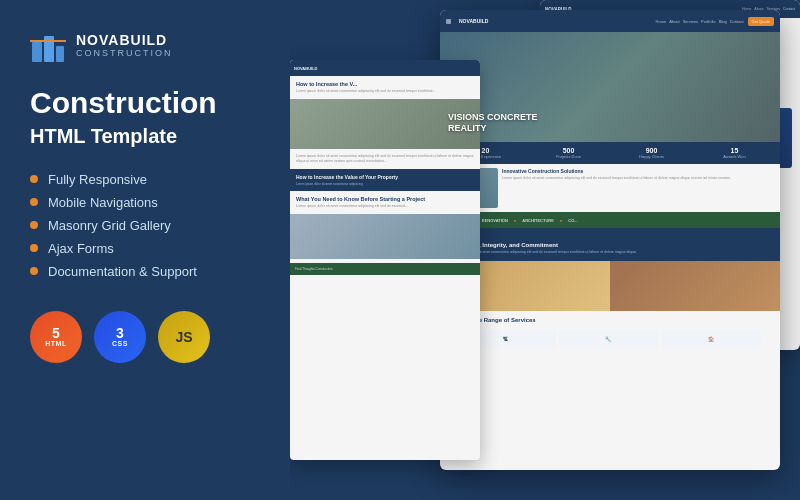 The height and width of the screenshot is (500, 800). I want to click on html-badge-label: HTML, so click(56, 344).